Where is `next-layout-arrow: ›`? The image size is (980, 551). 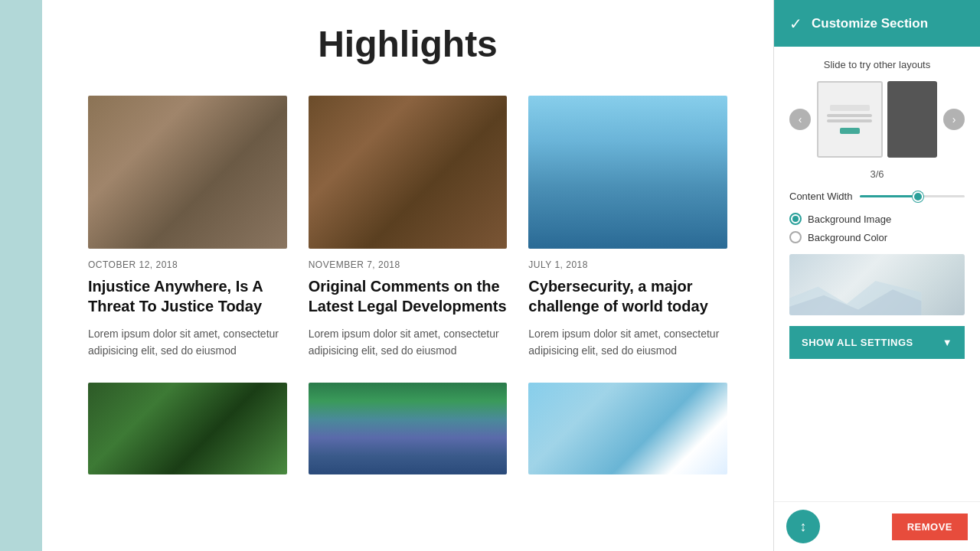 next-layout-arrow: › is located at coordinates (954, 119).